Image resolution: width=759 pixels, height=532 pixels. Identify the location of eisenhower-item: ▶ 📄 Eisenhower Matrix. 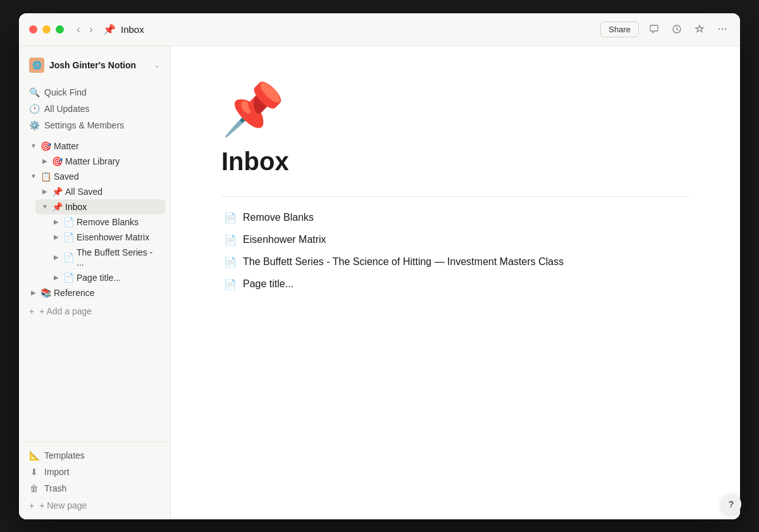
(106, 237).